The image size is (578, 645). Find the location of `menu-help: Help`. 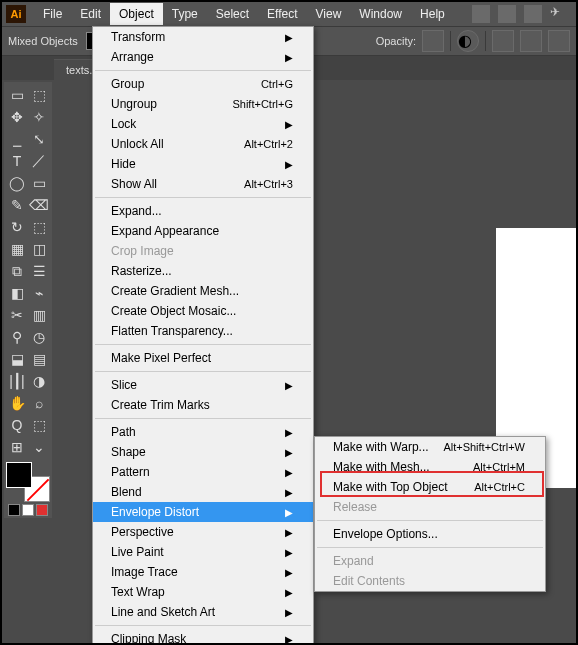

menu-help: Help is located at coordinates (432, 14).